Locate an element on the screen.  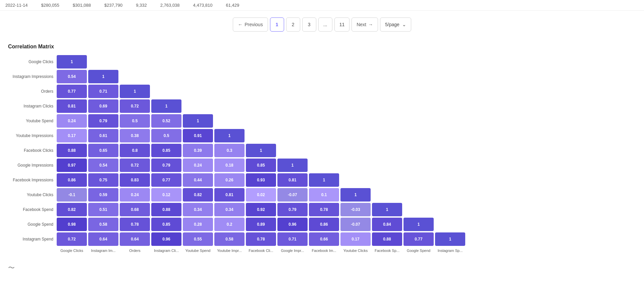
per-page-select: 5/page ⌄ is located at coordinates (396, 25).